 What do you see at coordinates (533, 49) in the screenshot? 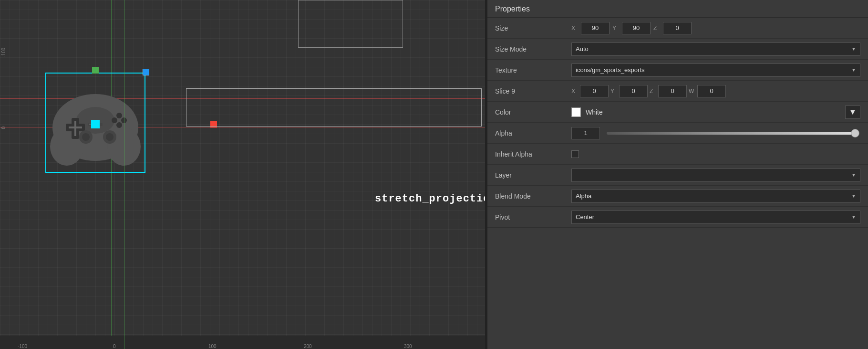
I see `size-mode-label: Size Mode` at bounding box center [533, 49].